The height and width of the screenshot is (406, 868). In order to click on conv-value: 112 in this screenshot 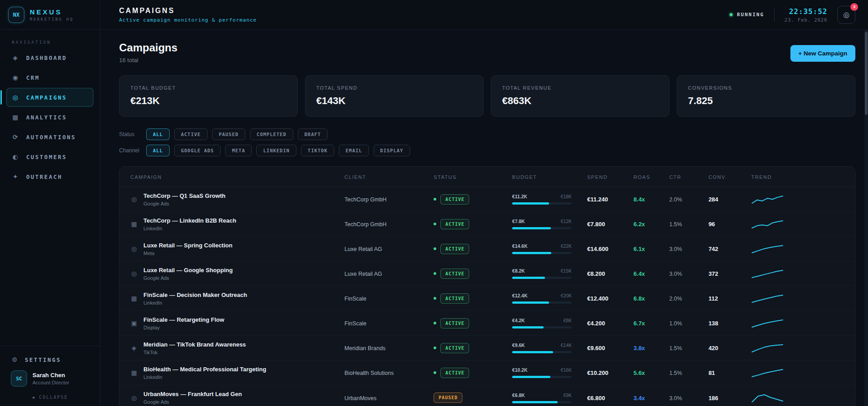, I will do `click(713, 298)`.